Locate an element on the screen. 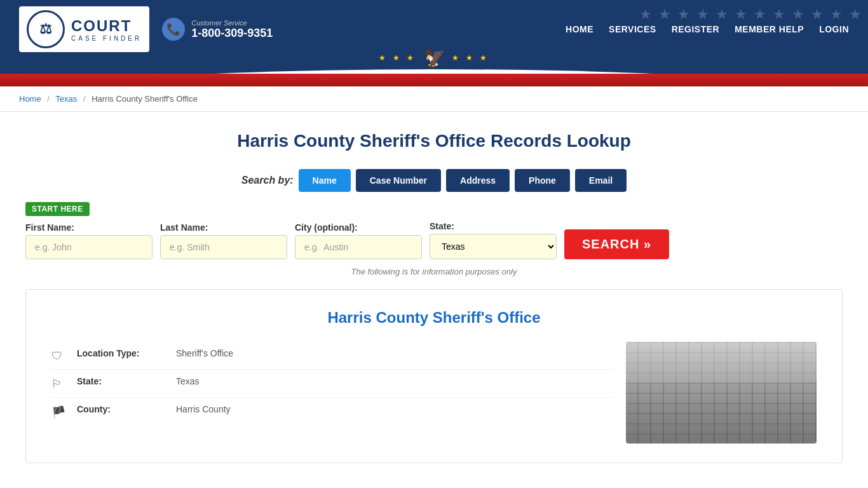  search-button: SEARCH » is located at coordinates (616, 244).